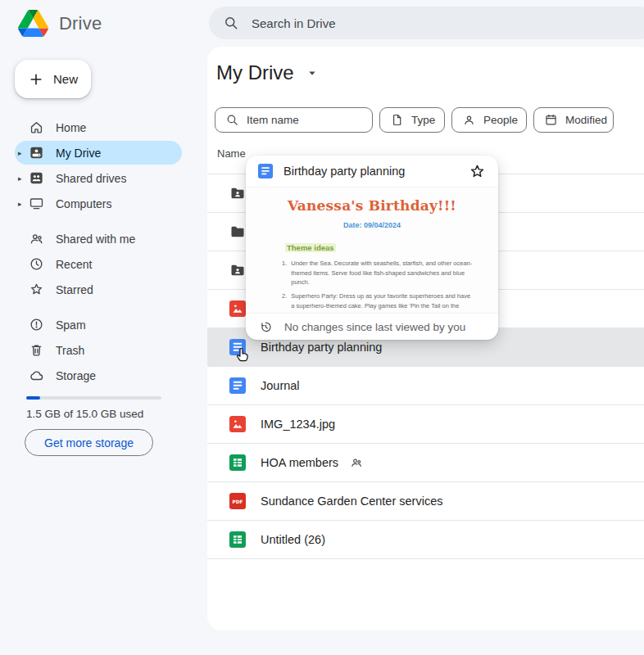 The width and height of the screenshot is (644, 655). What do you see at coordinates (70, 128) in the screenshot?
I see `sidebar-item-label: Home` at bounding box center [70, 128].